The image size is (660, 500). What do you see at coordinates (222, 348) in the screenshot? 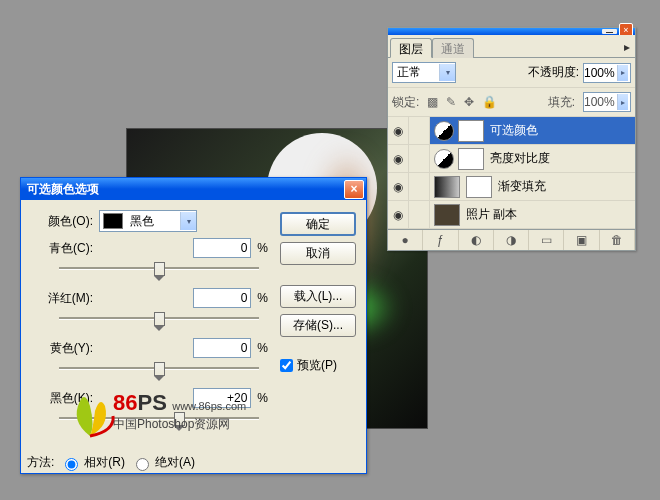
I see `yellow-input: 0` at bounding box center [222, 348].